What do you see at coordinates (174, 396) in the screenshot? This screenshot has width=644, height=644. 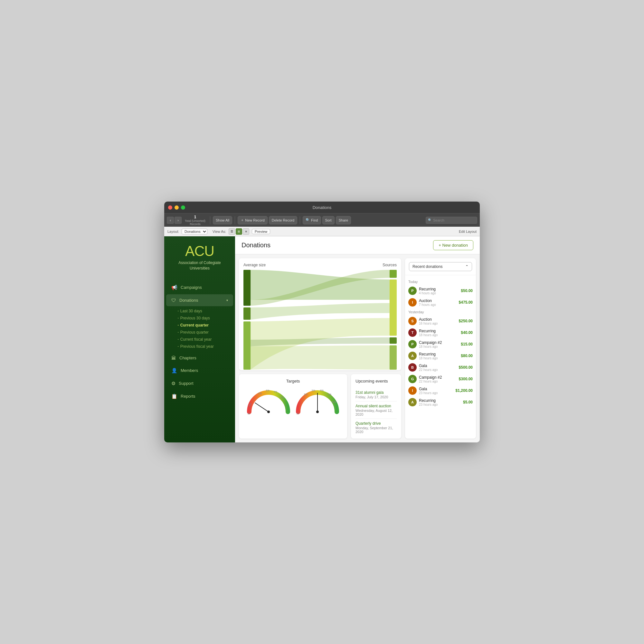 I see `reports-icon: 📋` at bounding box center [174, 396].